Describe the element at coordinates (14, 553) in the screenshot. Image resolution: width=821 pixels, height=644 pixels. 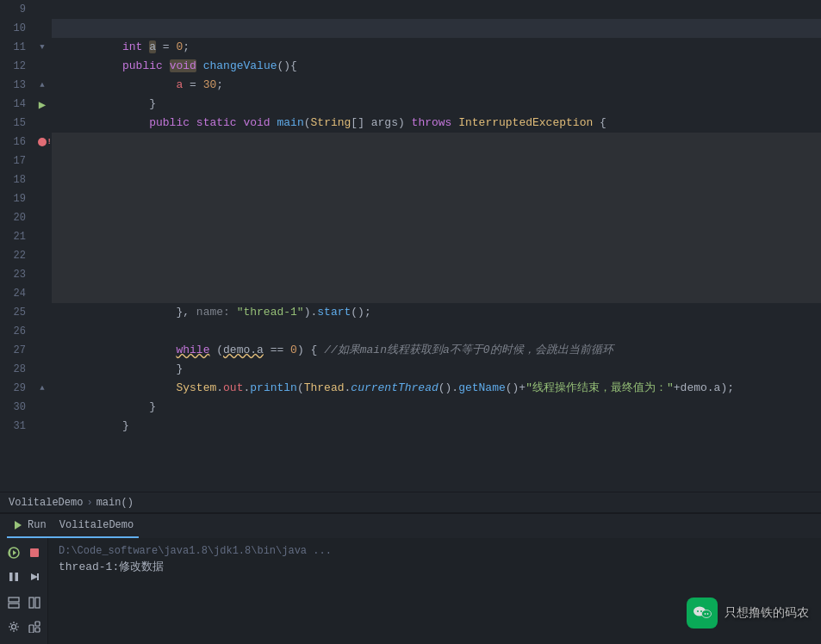
I see `rerun-icon` at that location.